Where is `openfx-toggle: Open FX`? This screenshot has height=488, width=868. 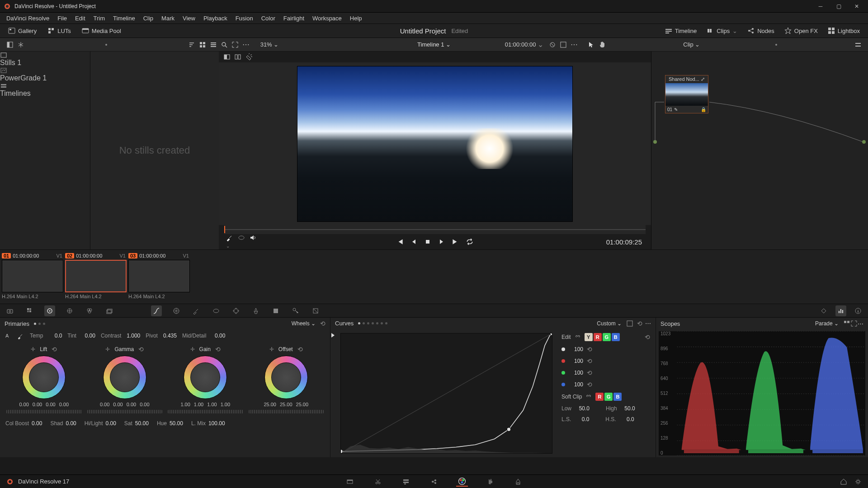
openfx-toggle: Open FX is located at coordinates (801, 31).